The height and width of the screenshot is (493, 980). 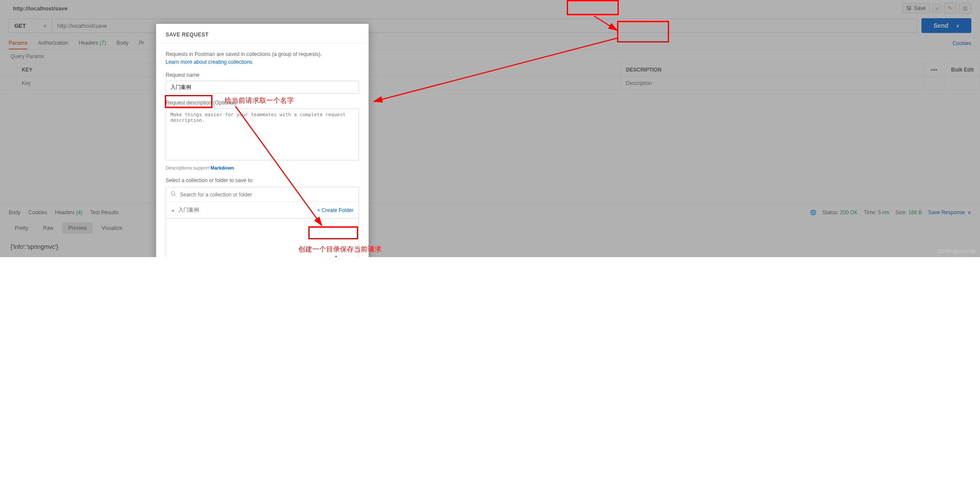 I want to click on modal-title: SAVE REQUEST, so click(x=262, y=34).